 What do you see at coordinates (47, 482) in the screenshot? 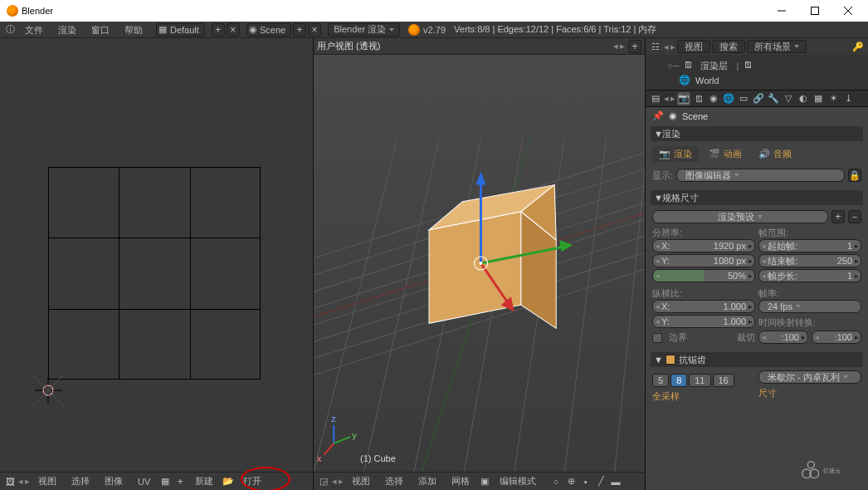
I see `uv-menu-view: 视图` at bounding box center [47, 482].